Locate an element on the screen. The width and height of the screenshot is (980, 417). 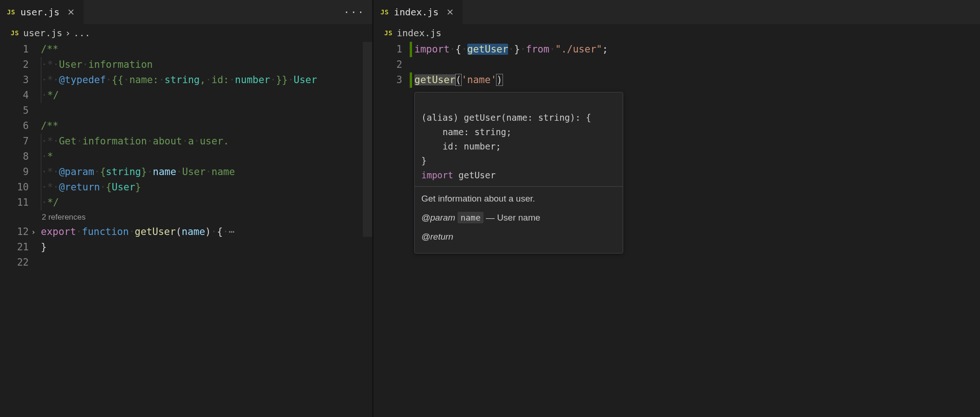
breadcrumb-file: index.js is located at coordinates (419, 33).